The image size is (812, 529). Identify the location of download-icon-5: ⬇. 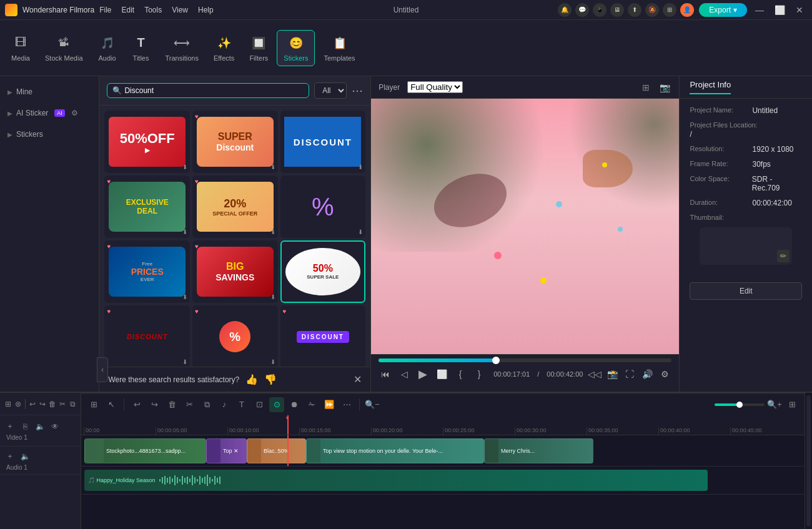
(273, 232).